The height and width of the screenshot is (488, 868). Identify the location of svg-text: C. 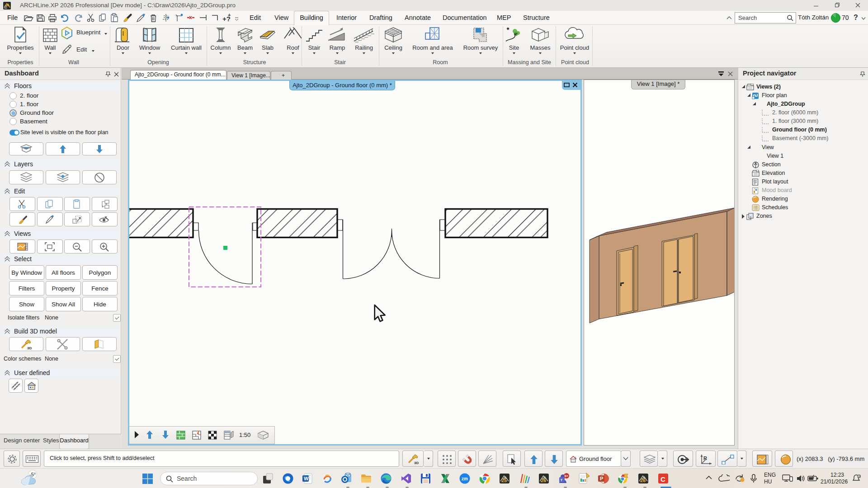
(663, 479).